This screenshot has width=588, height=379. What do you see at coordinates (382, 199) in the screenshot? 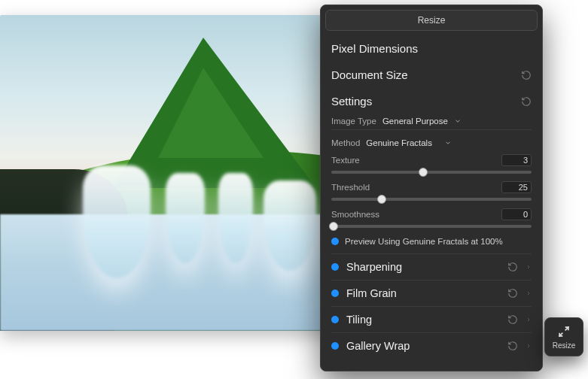
I see `threshold-slider-thumb` at bounding box center [382, 199].